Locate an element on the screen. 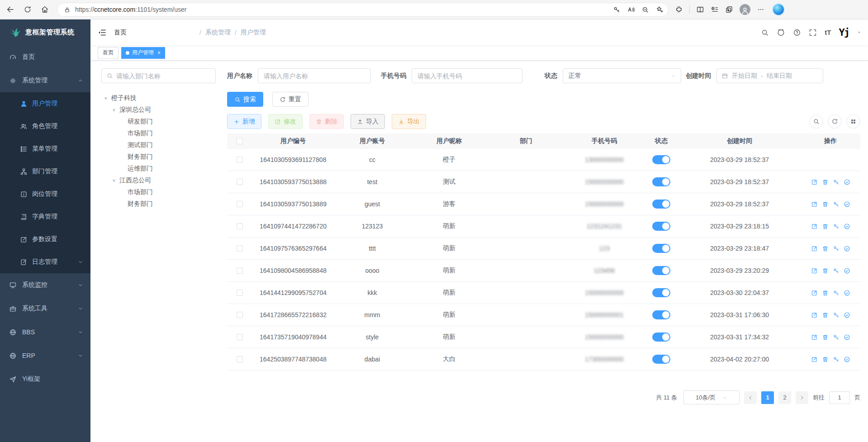  avatar-caret-icon is located at coordinates (859, 33).